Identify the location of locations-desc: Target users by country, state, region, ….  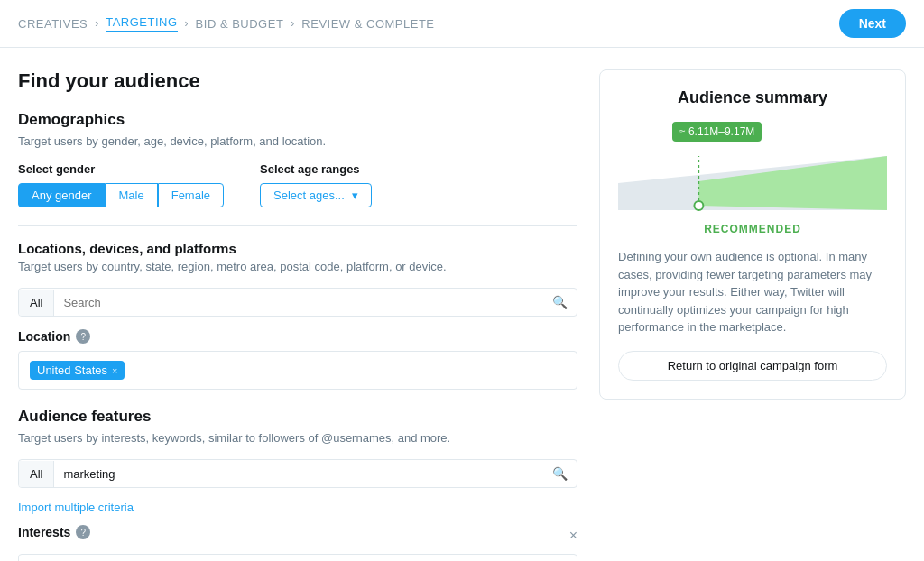
(298, 267).